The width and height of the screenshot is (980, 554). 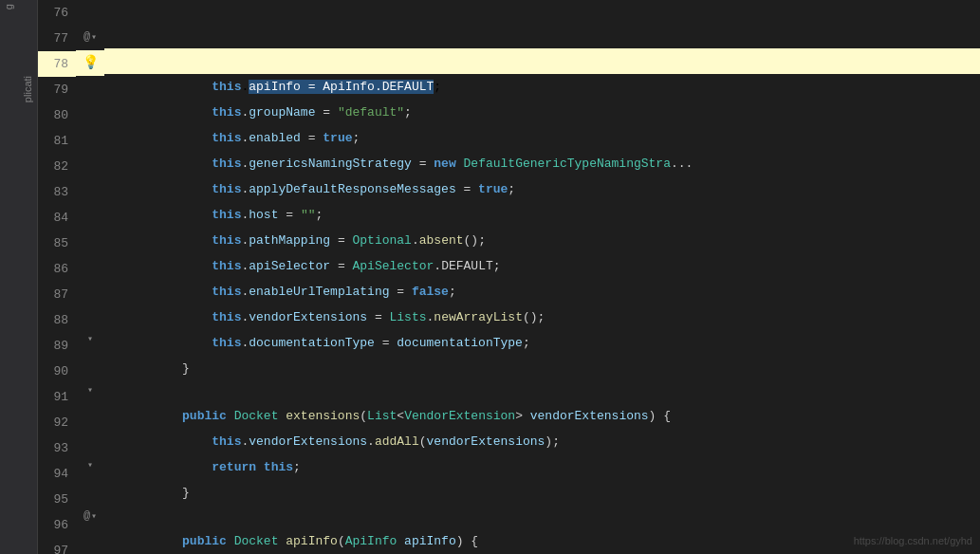 I want to click on line-num-91: 91, so click(x=57, y=397).